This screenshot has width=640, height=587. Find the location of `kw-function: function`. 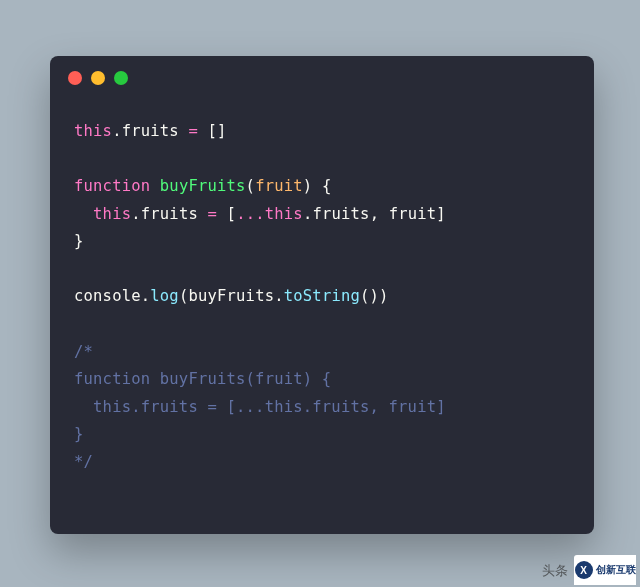

kw-function: function is located at coordinates (112, 186).